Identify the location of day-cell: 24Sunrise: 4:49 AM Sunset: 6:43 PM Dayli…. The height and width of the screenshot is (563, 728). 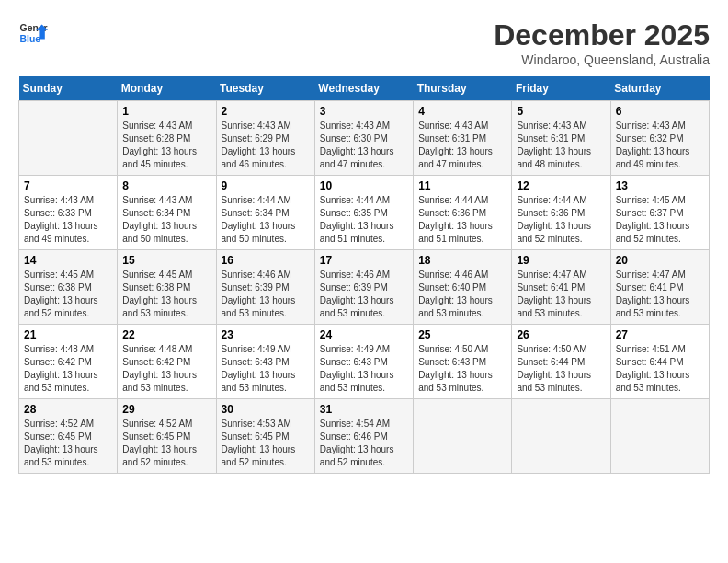
(364, 362).